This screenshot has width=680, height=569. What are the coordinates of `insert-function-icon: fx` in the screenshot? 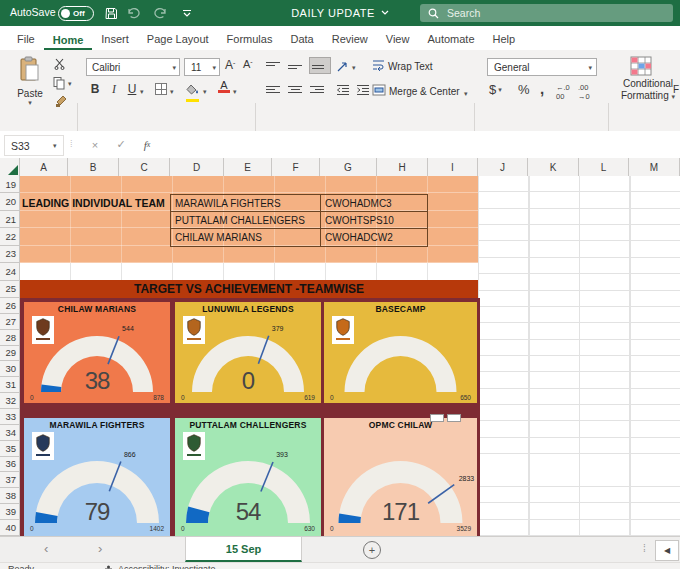 It's located at (147, 144).